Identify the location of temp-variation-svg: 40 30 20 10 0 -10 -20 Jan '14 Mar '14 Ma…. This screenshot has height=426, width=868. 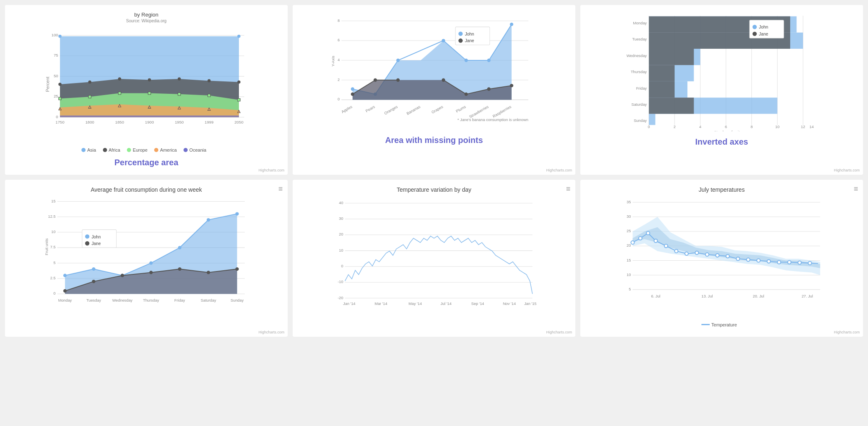
(434, 255).